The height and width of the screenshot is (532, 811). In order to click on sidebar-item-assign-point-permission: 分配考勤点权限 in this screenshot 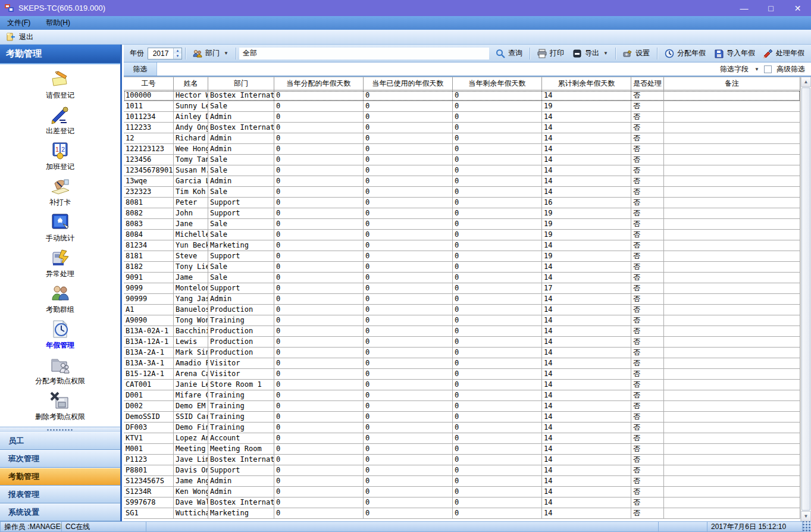, I will do `click(60, 370)`.